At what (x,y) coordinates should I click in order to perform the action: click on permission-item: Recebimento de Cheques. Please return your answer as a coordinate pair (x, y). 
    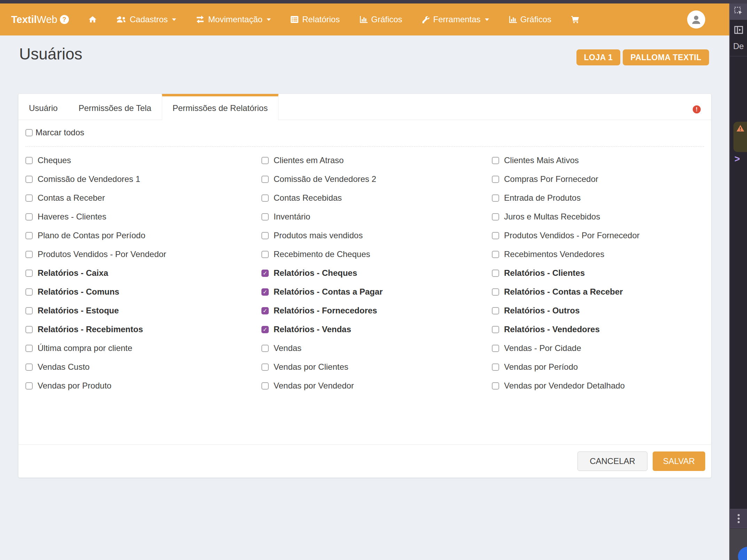
    Looking at the image, I should click on (377, 254).